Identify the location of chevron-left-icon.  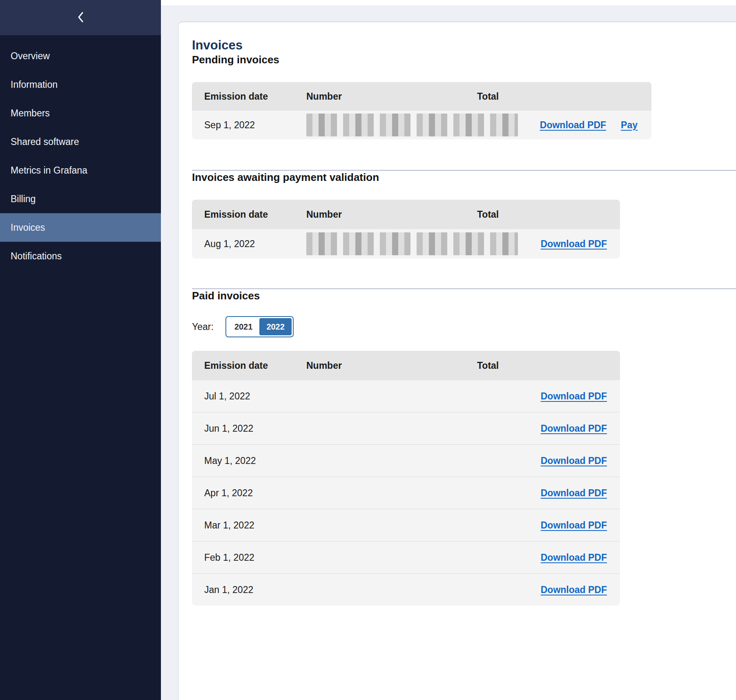
(80, 18).